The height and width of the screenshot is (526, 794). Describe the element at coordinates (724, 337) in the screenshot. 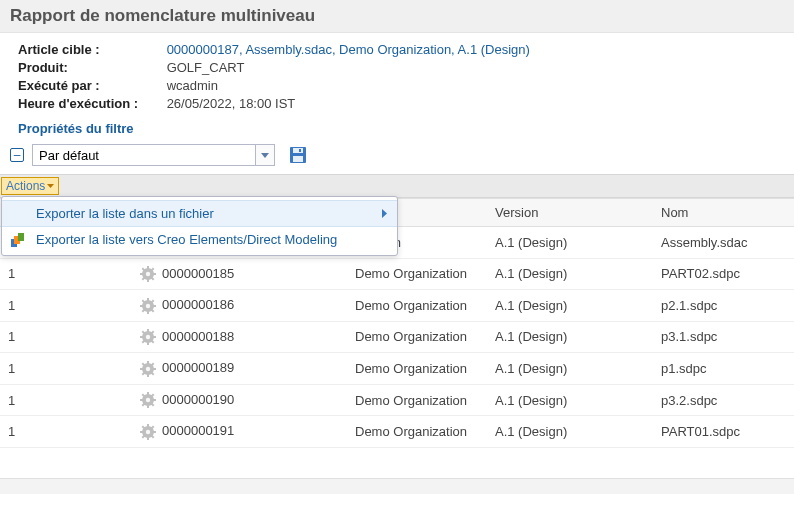

I see `cell-name: p3.1.sdpc` at that location.